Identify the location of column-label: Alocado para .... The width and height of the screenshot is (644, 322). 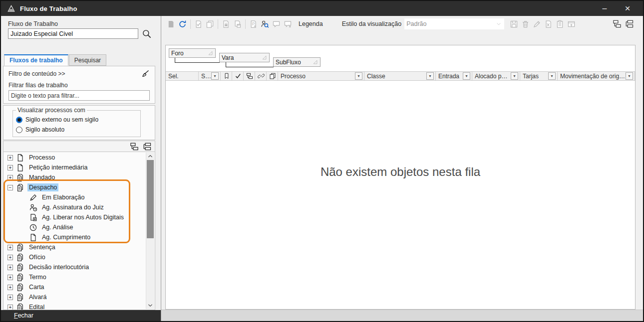
(493, 76).